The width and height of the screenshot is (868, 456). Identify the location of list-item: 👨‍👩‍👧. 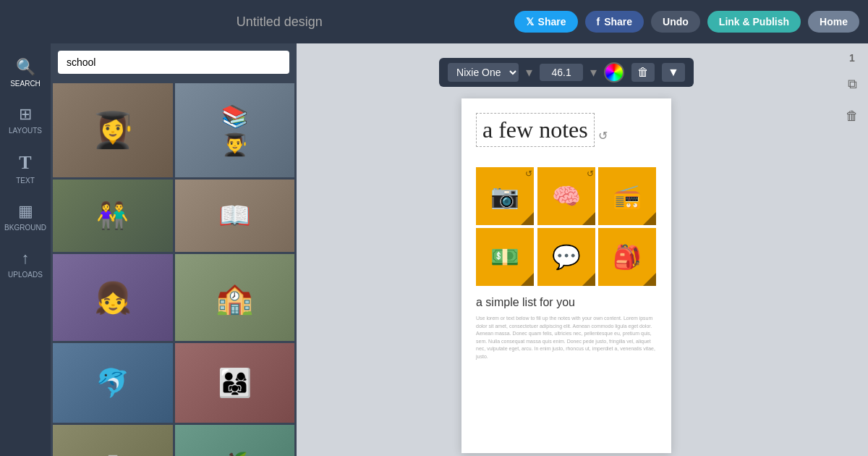
(235, 383).